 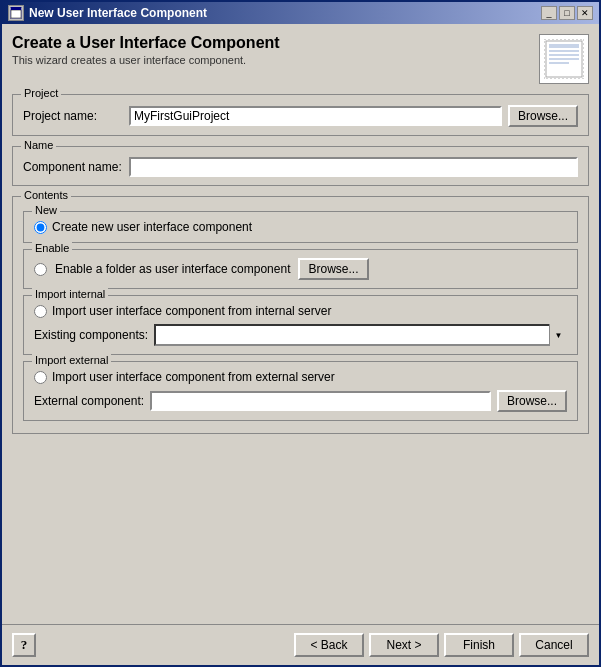 What do you see at coordinates (300, 13) in the screenshot?
I see `title-bar: New User Interface Component _ □ ✕` at bounding box center [300, 13].